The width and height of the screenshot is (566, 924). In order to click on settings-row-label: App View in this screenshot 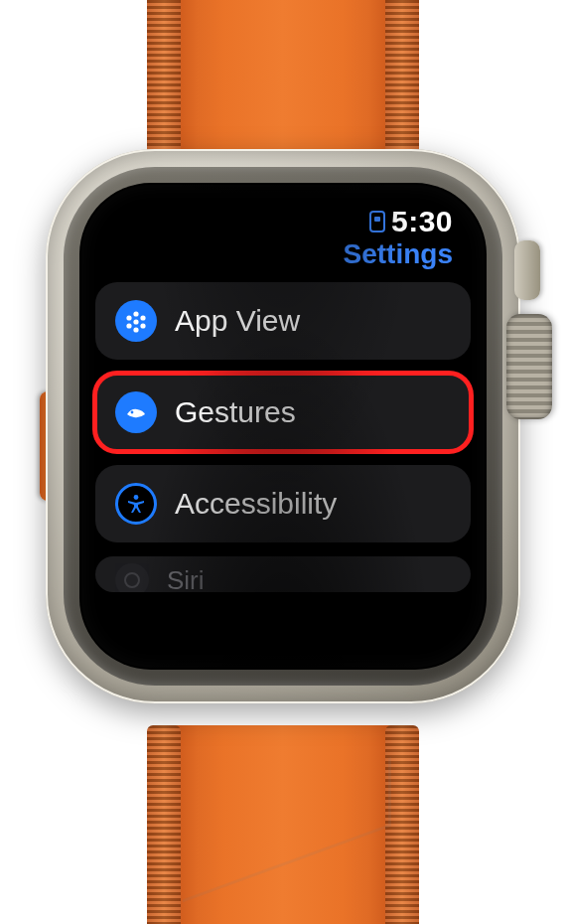, I will do `click(313, 321)`.